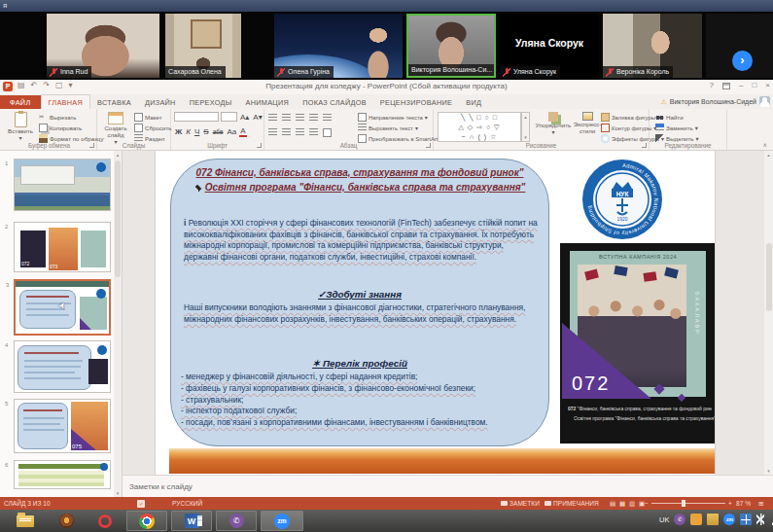 Image resolution: width=773 pixels, height=532 pixels. Describe the element at coordinates (272, 119) in the screenshot. I see `bullets-button` at that location.